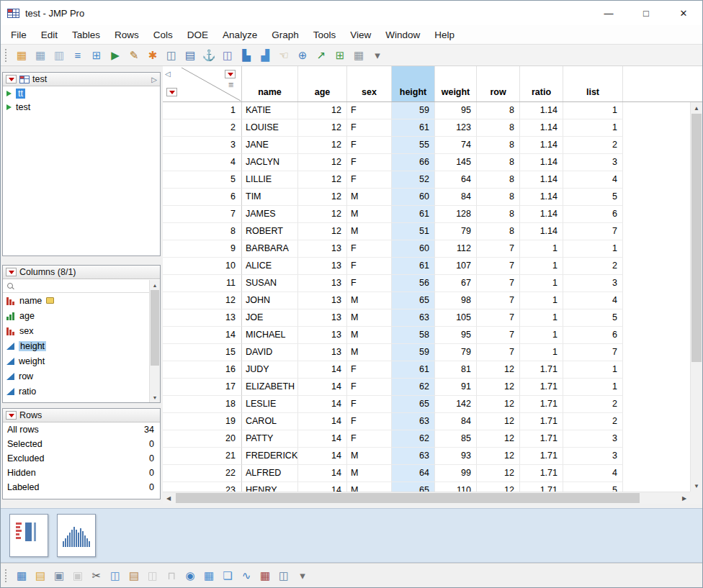  What do you see at coordinates (413, 474) in the screenshot?
I see `cell-height: 64` at bounding box center [413, 474].